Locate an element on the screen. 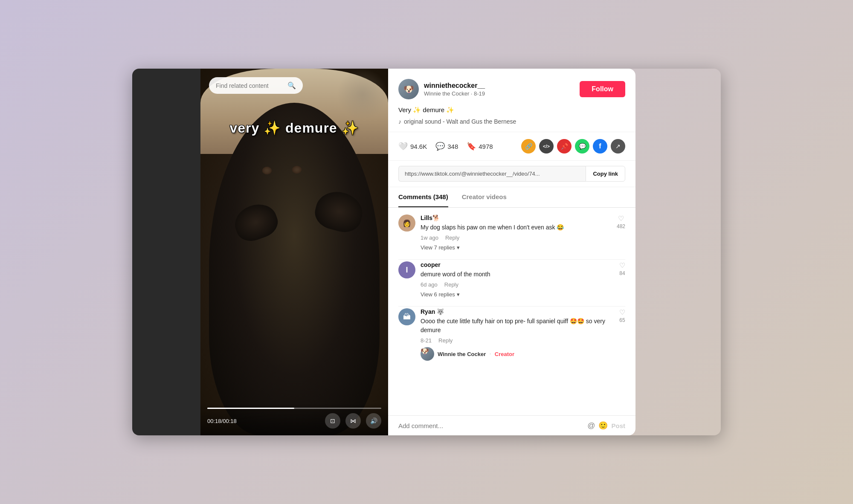 The height and width of the screenshot is (504, 853). link-row: https://www.tiktok.com/@winniethecocker_… is located at coordinates (512, 174).